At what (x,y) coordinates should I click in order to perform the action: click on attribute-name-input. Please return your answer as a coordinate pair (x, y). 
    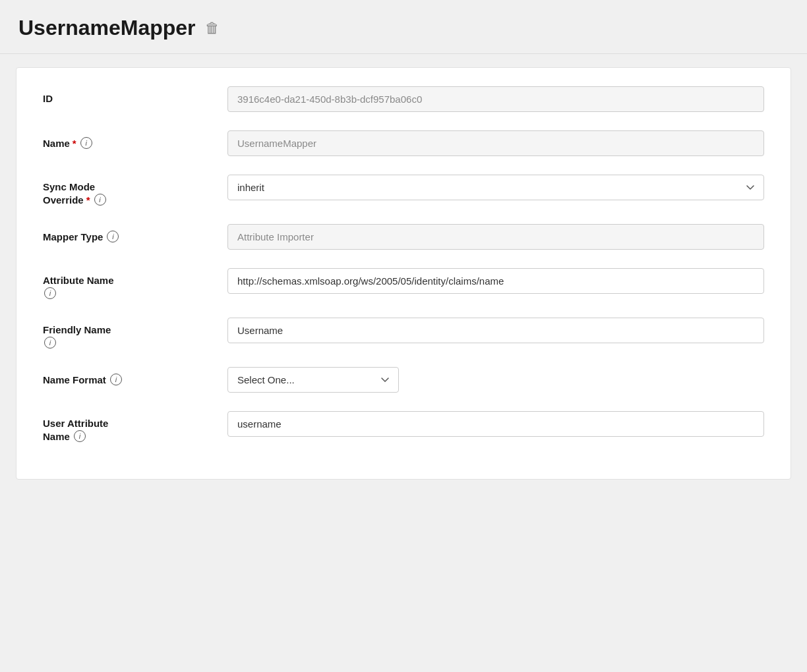
    Looking at the image, I should click on (496, 281).